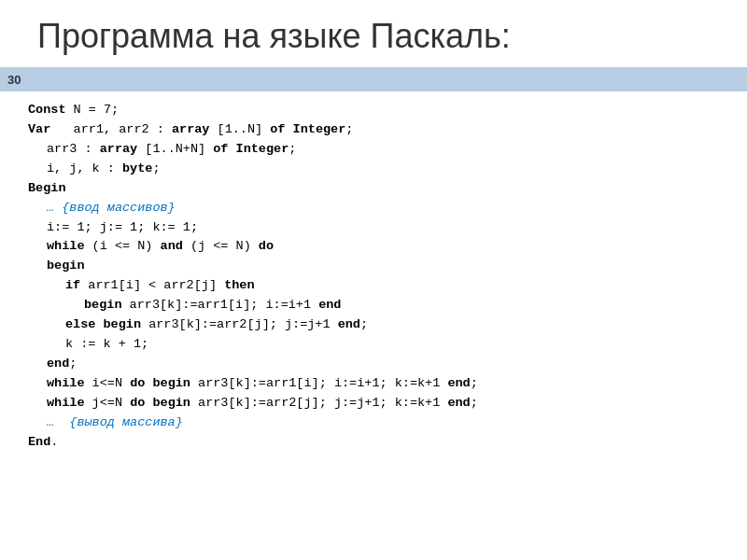  Describe the element at coordinates (374, 79) in the screenshot. I see `slide-number-bar: 30` at that location.